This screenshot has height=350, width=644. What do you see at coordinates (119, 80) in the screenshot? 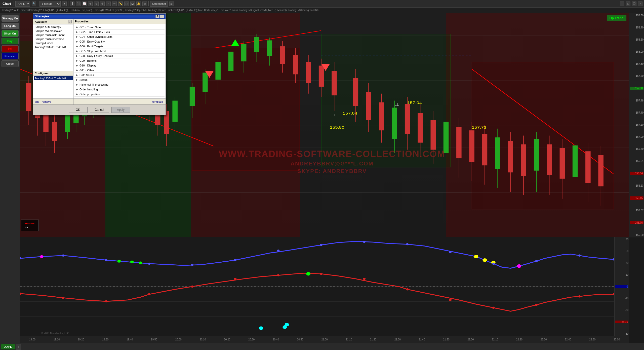
I see `prop-setup: ▶ Set up` at bounding box center [119, 80].